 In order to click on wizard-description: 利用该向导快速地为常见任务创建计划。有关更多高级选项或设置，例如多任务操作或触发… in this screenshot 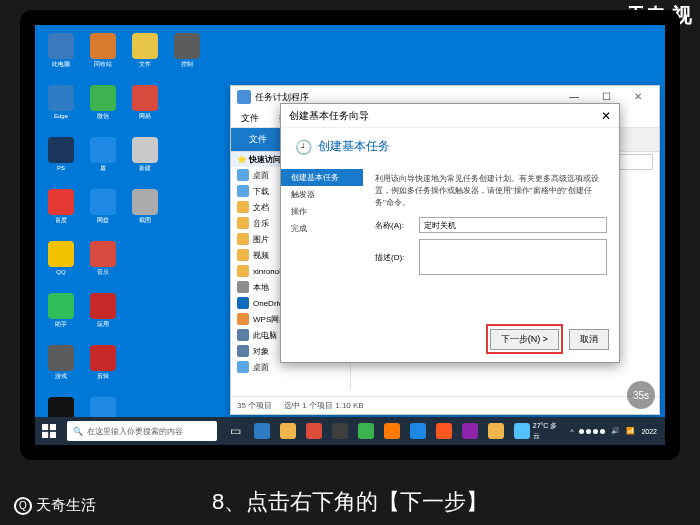, I will do `click(491, 191)`.